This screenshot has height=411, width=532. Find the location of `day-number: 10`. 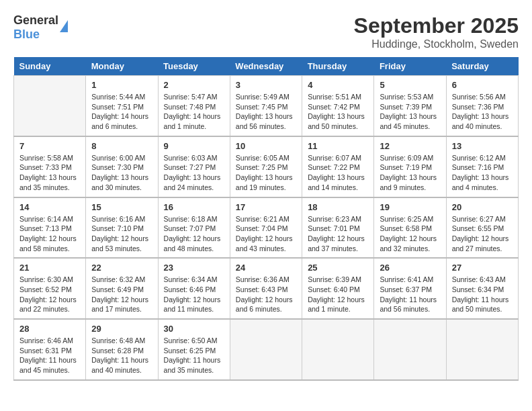

day-number: 10 is located at coordinates (266, 146).